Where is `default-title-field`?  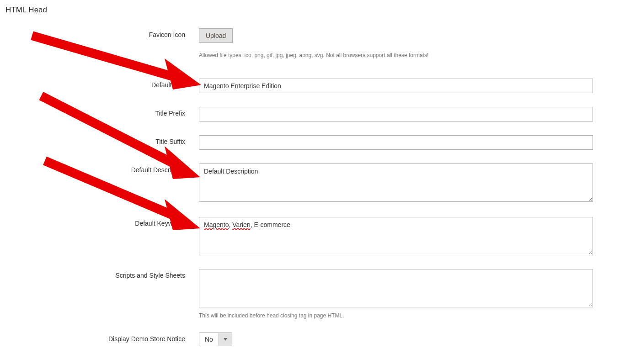 default-title-field is located at coordinates (396, 86).